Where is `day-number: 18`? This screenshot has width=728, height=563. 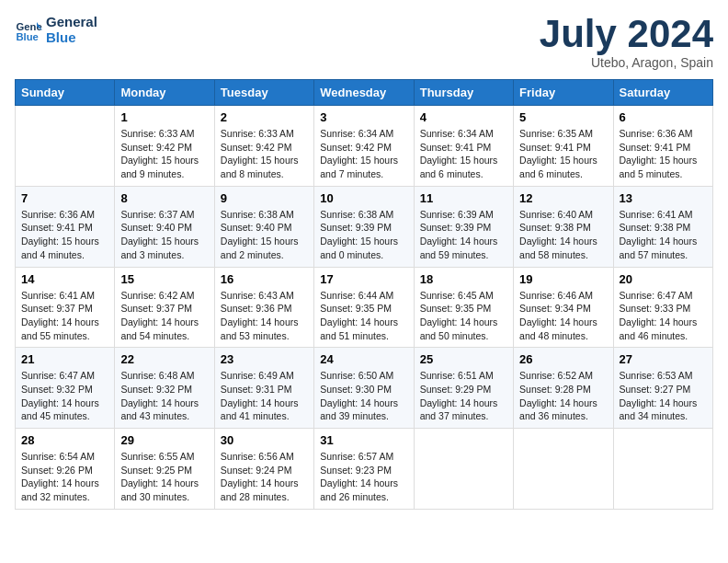 day-number: 18 is located at coordinates (463, 280).